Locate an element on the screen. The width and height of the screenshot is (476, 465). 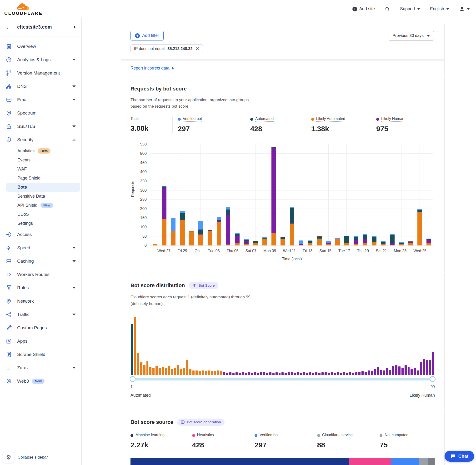
search-button is located at coordinates (387, 9).